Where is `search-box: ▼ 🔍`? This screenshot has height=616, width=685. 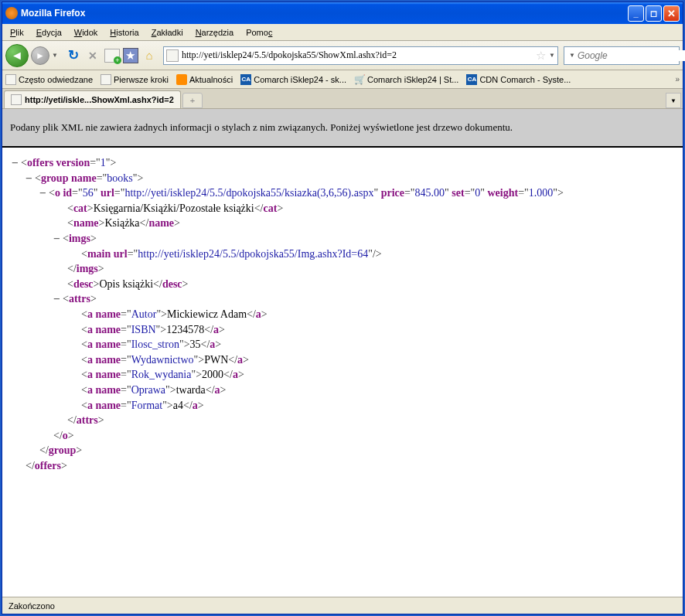
search-box: ▼ 🔍 is located at coordinates (622, 56).